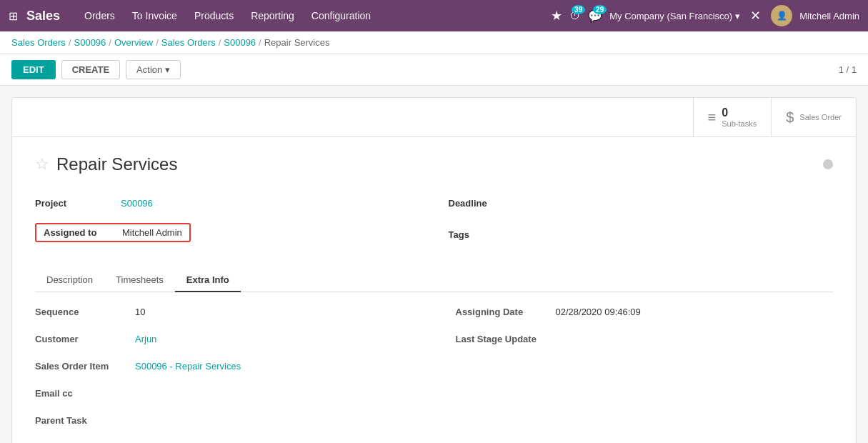  I want to click on project-value: S00096, so click(137, 203).